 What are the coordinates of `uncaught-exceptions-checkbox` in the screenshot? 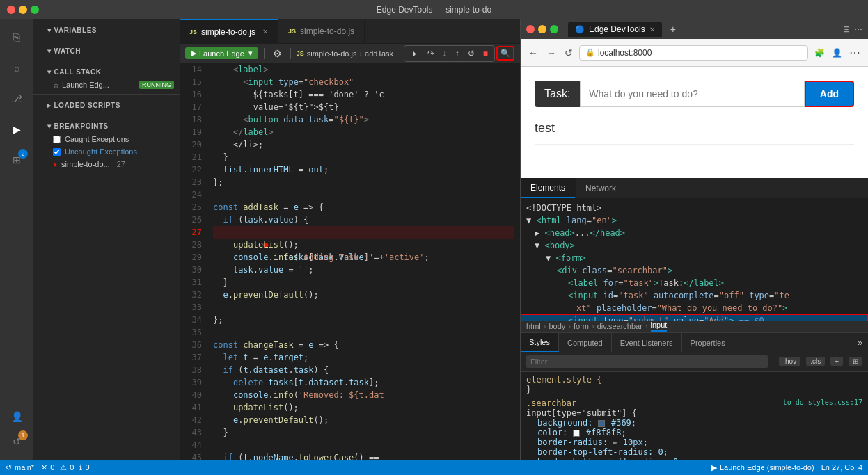 It's located at (57, 152).